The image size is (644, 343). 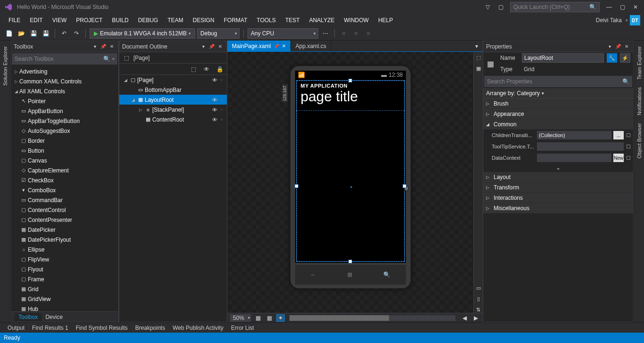 I want to click on output-tab: Output, so click(x=16, y=328).